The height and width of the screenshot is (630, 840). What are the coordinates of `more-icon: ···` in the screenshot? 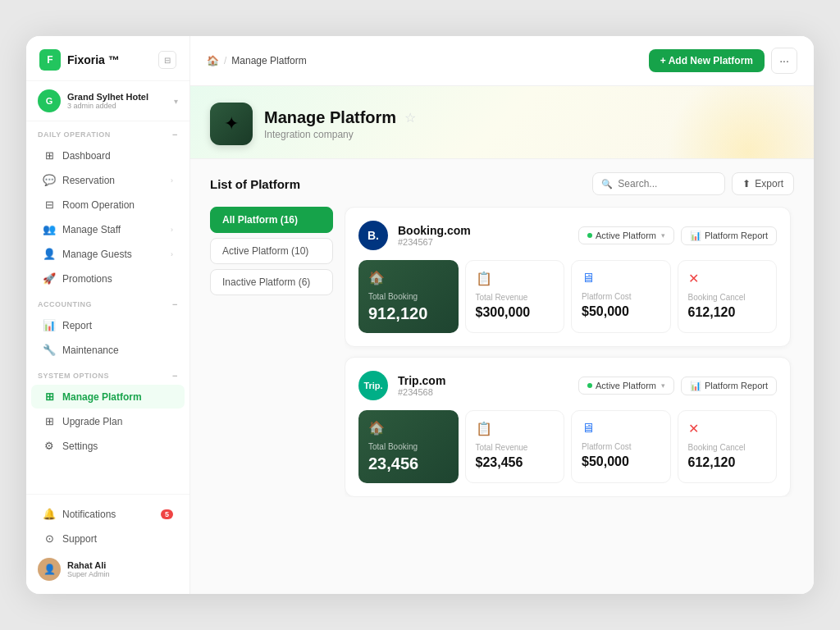 It's located at (784, 61).